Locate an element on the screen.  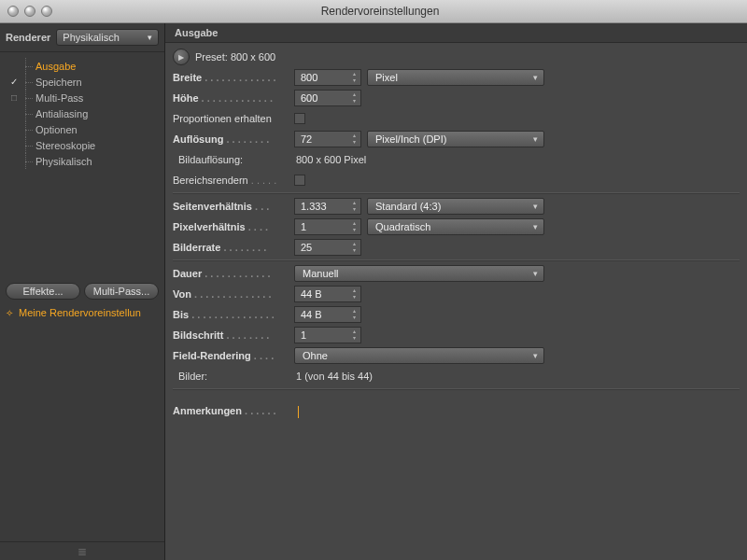
sidebar-item-multipass: □ Multi-Pass is located at coordinates (86, 97).